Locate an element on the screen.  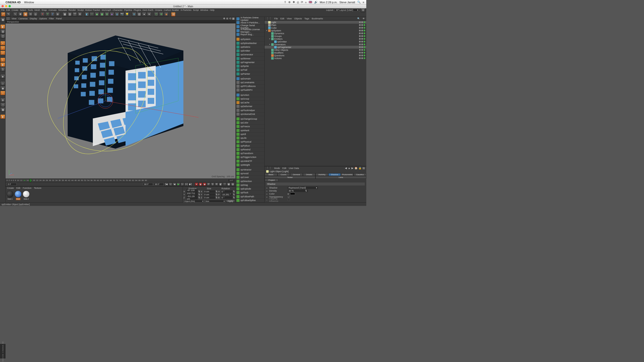
object-tree-row: Questions is located at coordinates (315, 55).